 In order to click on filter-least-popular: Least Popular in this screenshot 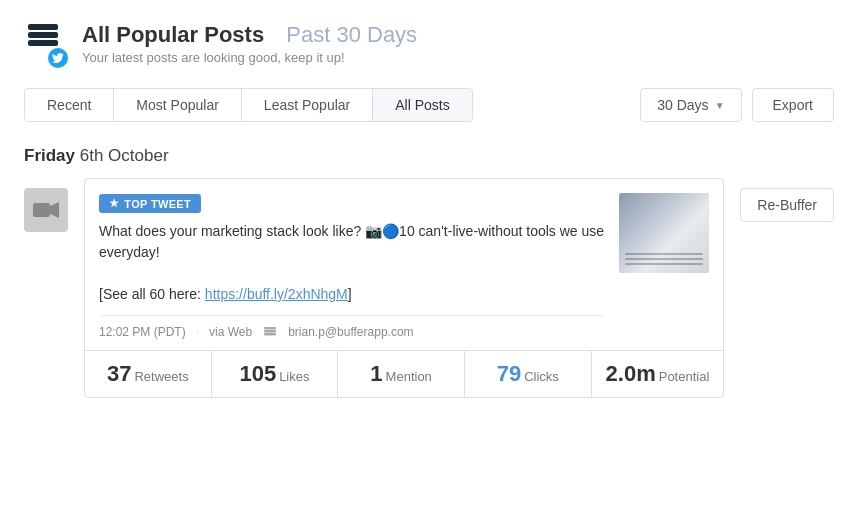, I will do `click(308, 105)`.